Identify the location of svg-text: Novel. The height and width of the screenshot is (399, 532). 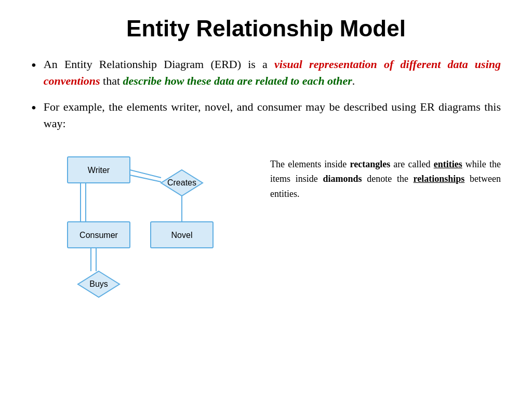
(182, 235).